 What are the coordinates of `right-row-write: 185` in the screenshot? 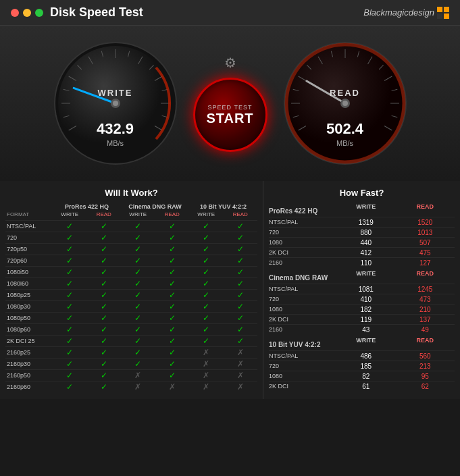 It's located at (366, 366).